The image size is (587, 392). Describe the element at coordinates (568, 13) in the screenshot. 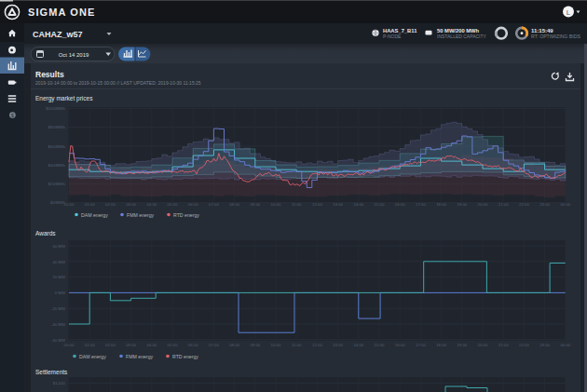

I see `svg-text: L` at that location.